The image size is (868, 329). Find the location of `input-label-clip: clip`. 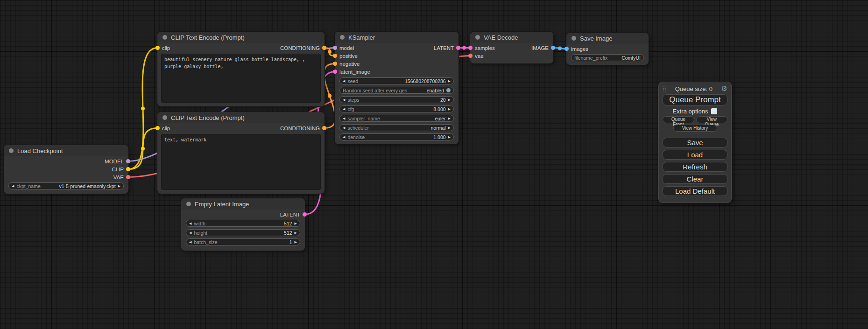

input-label-clip: clip is located at coordinates (166, 48).